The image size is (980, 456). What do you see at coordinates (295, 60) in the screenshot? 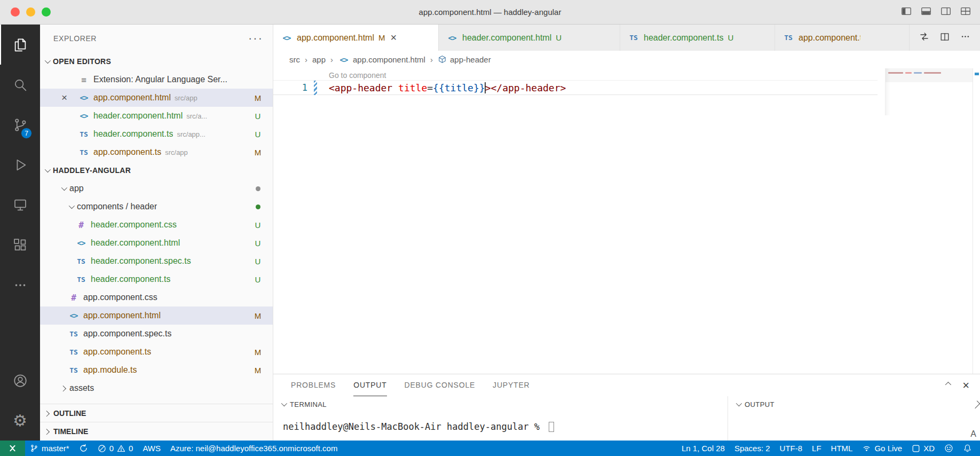
I see `breadcrumb-item: src` at bounding box center [295, 60].